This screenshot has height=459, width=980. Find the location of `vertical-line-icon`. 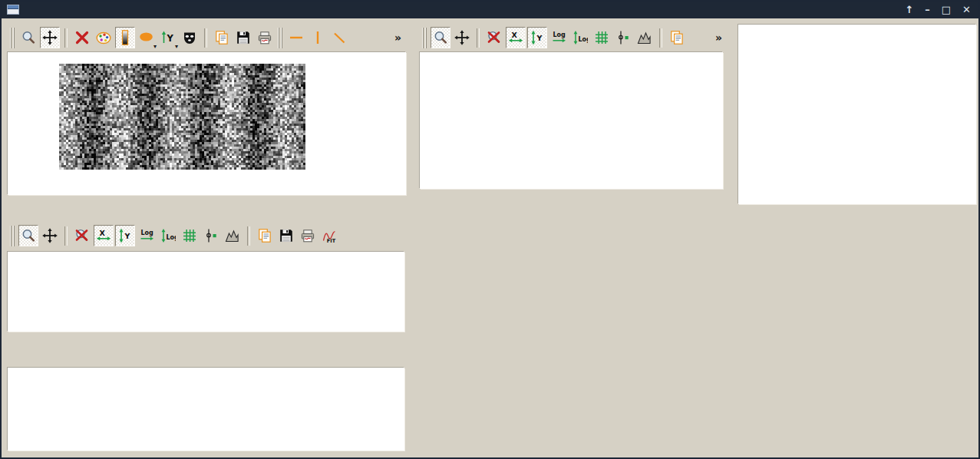

vertical-line-icon is located at coordinates (318, 38).